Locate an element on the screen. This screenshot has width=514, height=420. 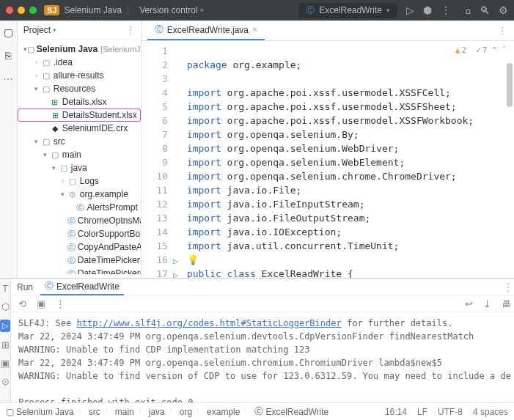
more-icon: ⋮ is located at coordinates (60, 303).